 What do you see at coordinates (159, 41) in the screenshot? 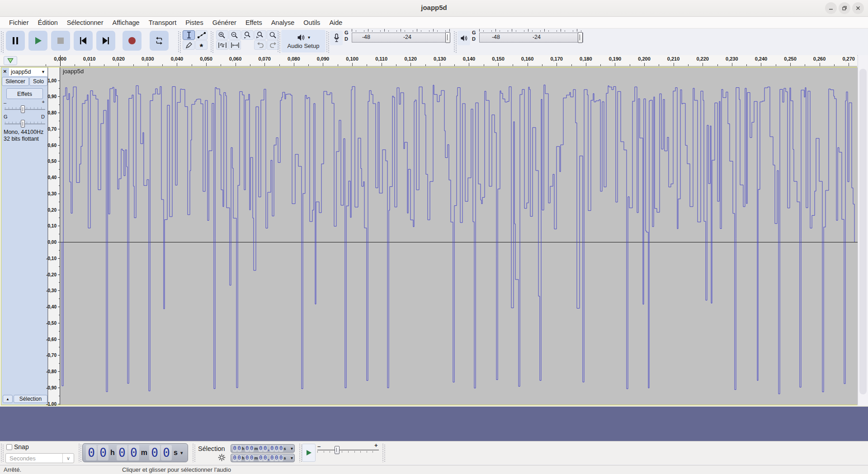
I see `loop-icon` at bounding box center [159, 41].